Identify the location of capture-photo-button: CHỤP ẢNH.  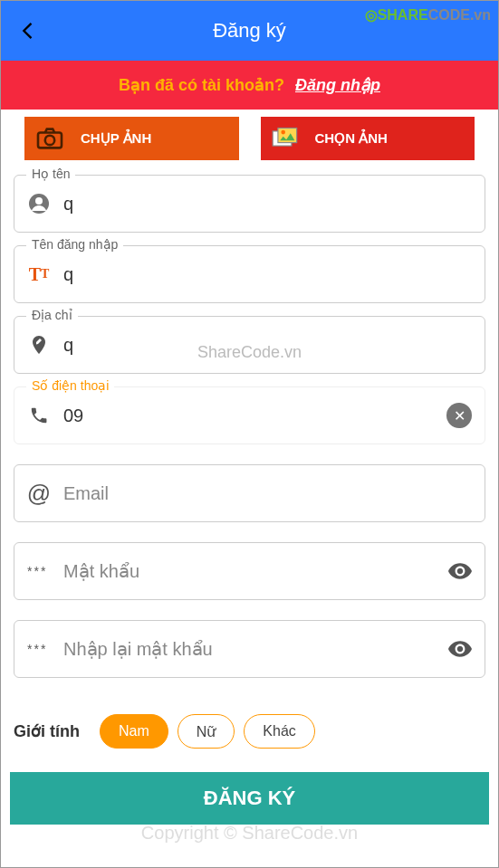
(132, 138).